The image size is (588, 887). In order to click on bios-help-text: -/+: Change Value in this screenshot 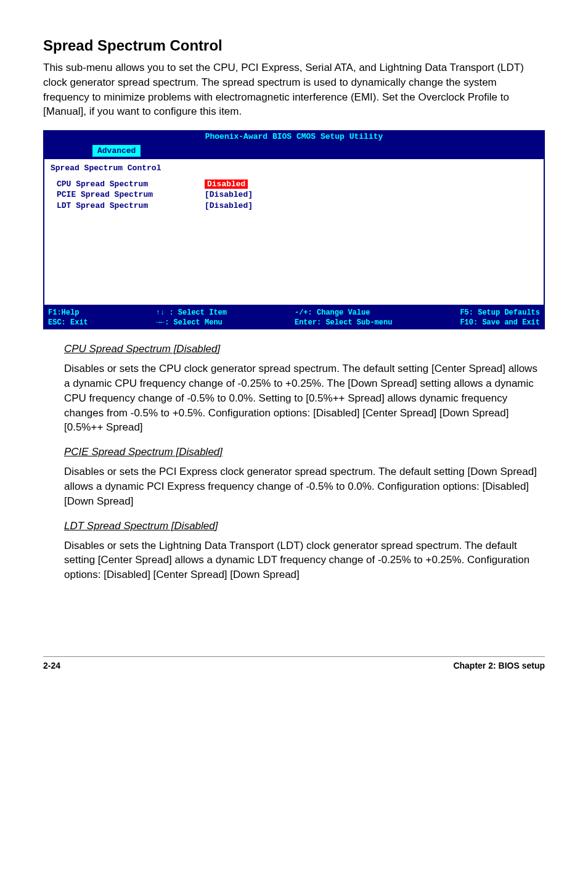, I will do `click(332, 313)`.